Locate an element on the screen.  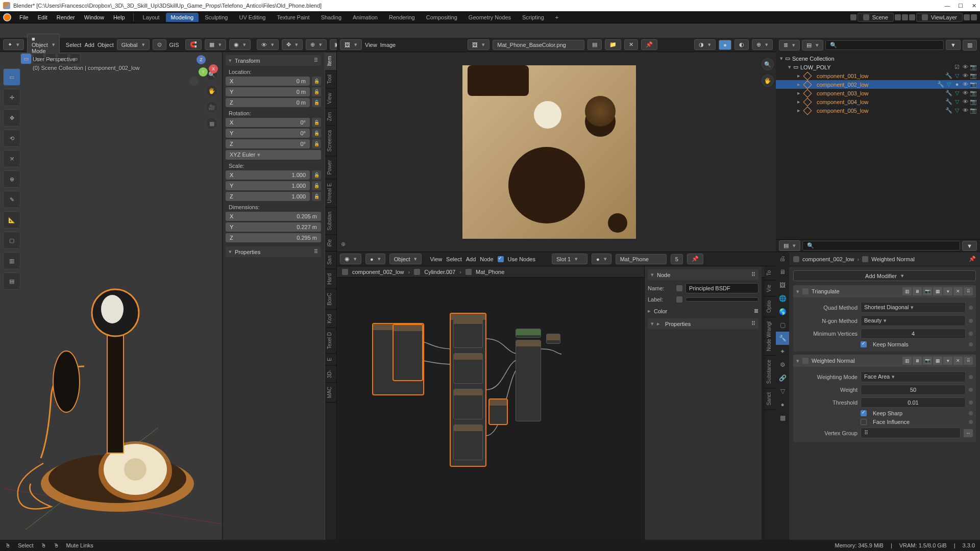
node-color-label: Color is located at coordinates (702, 311).